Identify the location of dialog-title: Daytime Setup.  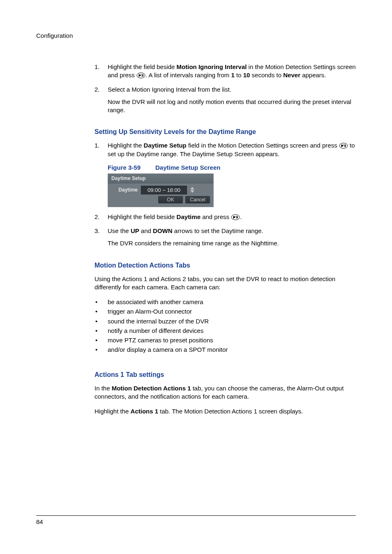
(161, 178).